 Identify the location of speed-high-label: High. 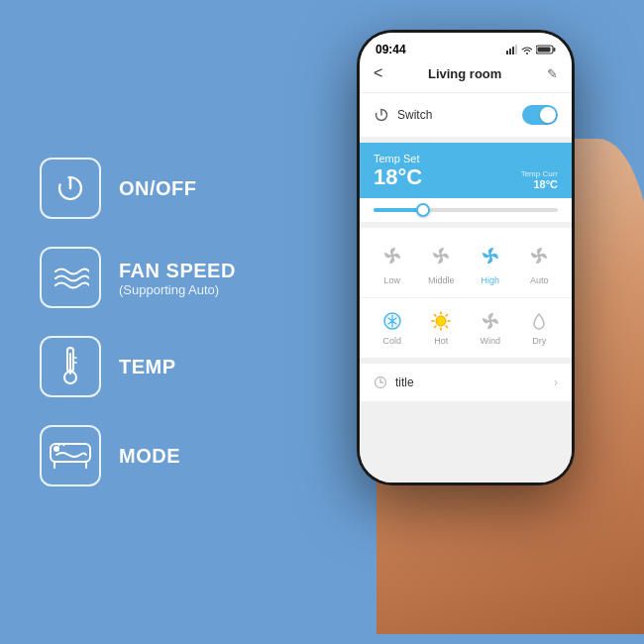
(489, 280).